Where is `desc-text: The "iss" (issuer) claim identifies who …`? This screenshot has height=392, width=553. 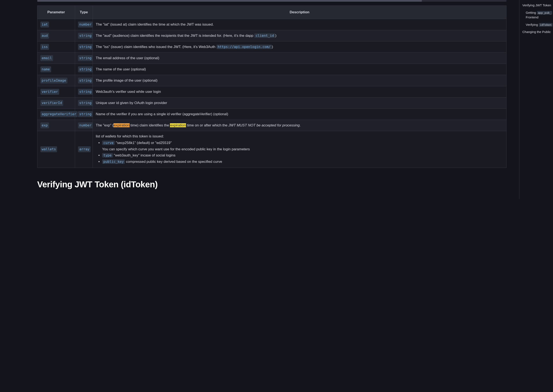 desc-text: The "iss" (issuer) claim identifies who … is located at coordinates (156, 47).